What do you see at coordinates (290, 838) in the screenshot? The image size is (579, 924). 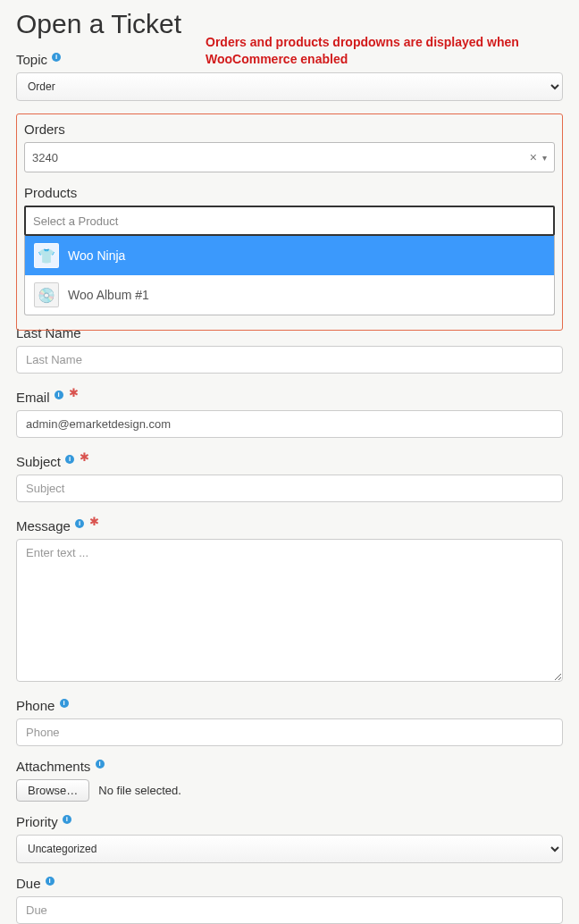 I see `field-priority: Priority i Uncategorized` at bounding box center [290, 838].